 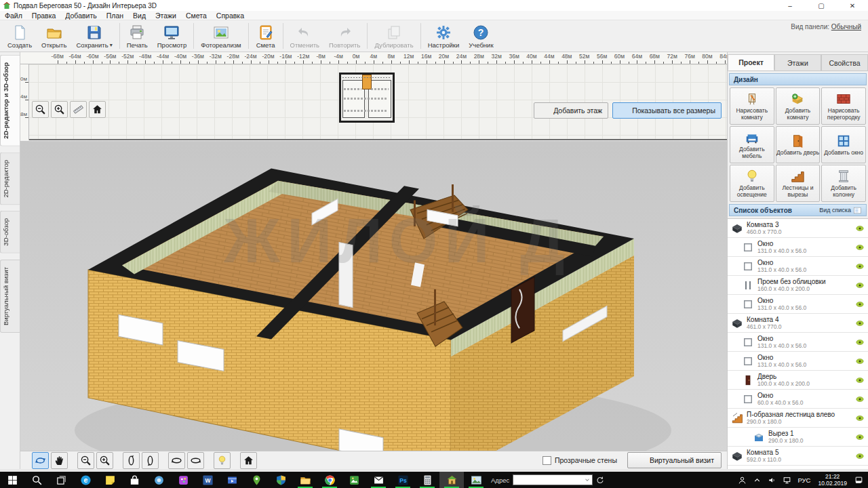 What do you see at coordinates (354, 480) in the screenshot?
I see `taskbar-image-app` at bounding box center [354, 480].